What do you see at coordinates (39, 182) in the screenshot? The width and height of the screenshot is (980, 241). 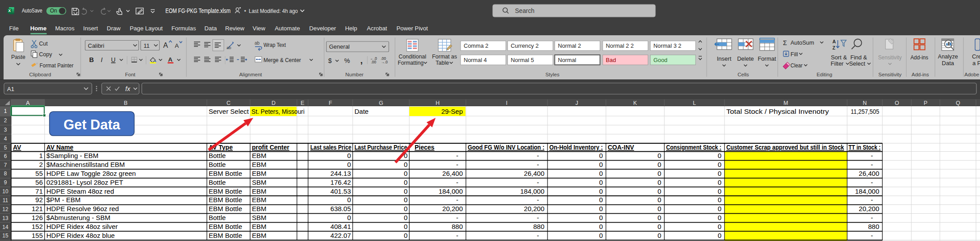 I see `svg-text: 56` at bounding box center [39, 182].